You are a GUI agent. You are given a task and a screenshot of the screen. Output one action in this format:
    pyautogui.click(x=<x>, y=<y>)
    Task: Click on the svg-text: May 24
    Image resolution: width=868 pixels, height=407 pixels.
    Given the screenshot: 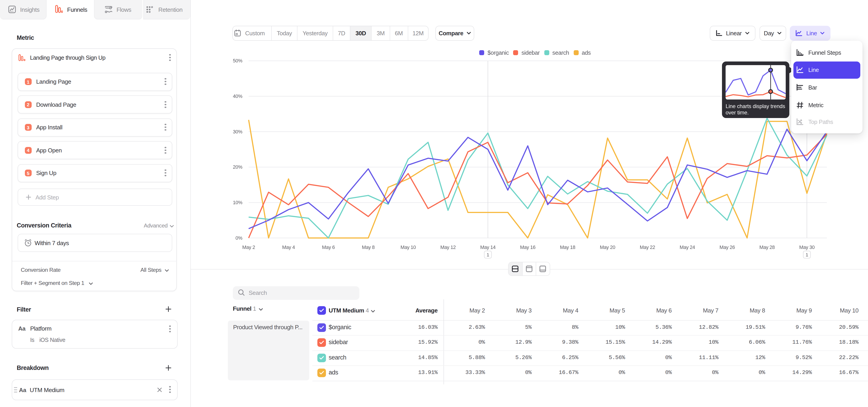 What is the action you would take?
    pyautogui.click(x=687, y=247)
    